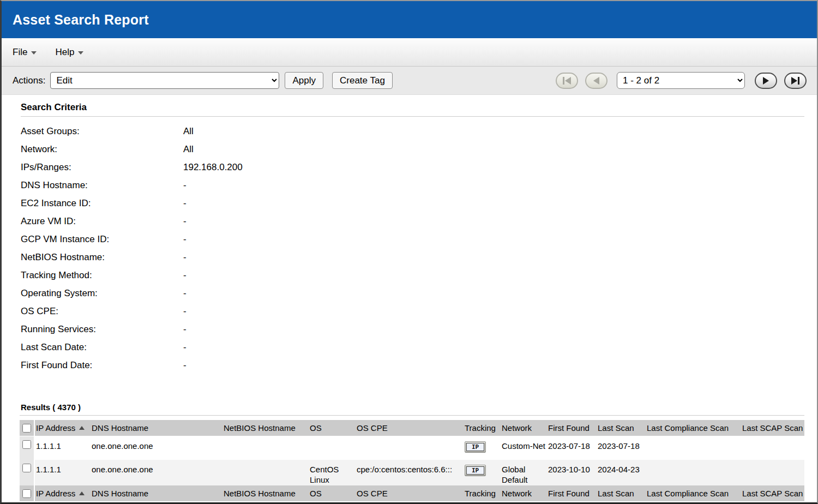 This screenshot has height=504, width=818. Describe the element at coordinates (411, 365) in the screenshot. I see `criteria-row: First Found Date: -` at that location.